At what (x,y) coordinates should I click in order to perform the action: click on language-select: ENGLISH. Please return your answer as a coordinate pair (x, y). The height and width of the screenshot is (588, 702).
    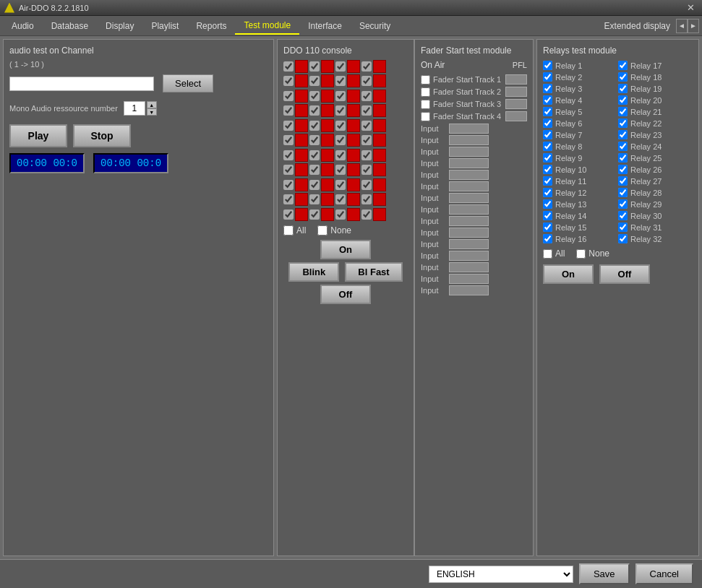
    Looking at the image, I should click on (501, 574).